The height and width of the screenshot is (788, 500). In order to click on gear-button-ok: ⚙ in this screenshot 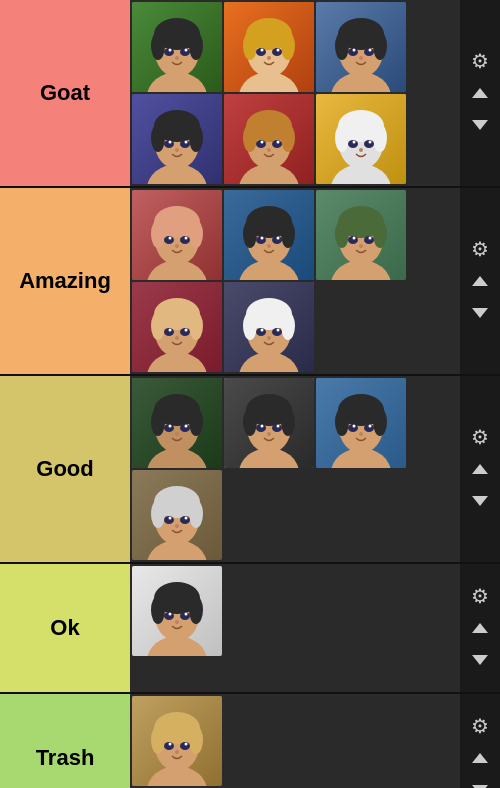, I will do `click(480, 596)`.